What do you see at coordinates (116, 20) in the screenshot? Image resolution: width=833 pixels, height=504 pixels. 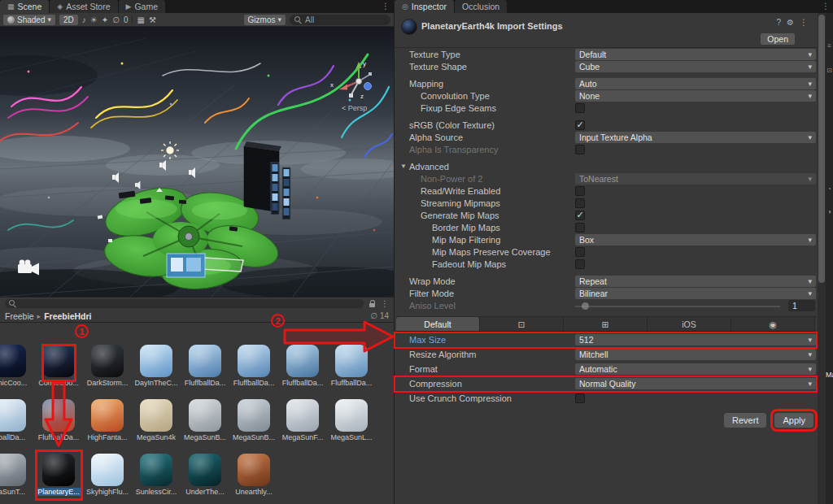 I see `hidden-objects-icon: ∅` at bounding box center [116, 20].